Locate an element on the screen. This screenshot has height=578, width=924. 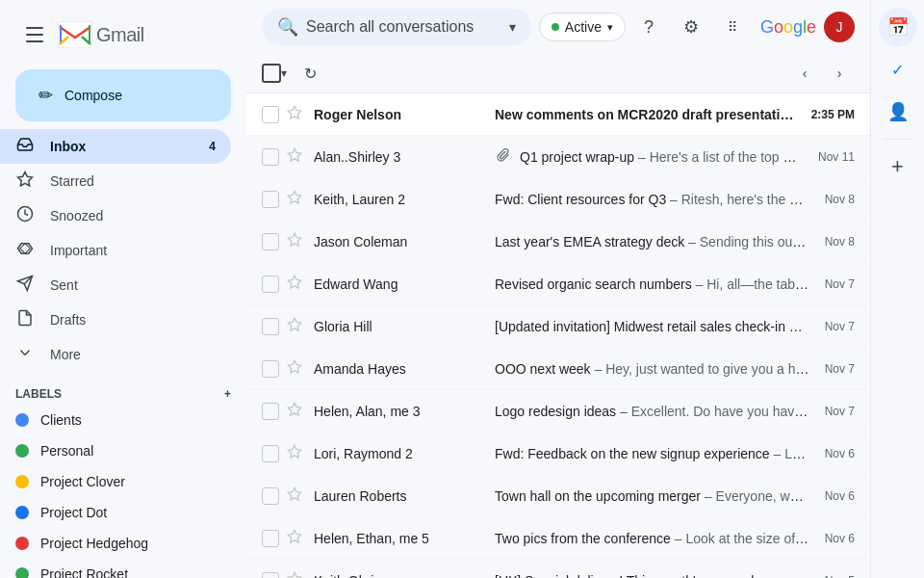
label-item-project-rocket: Project Rocket is located at coordinates (116, 568).